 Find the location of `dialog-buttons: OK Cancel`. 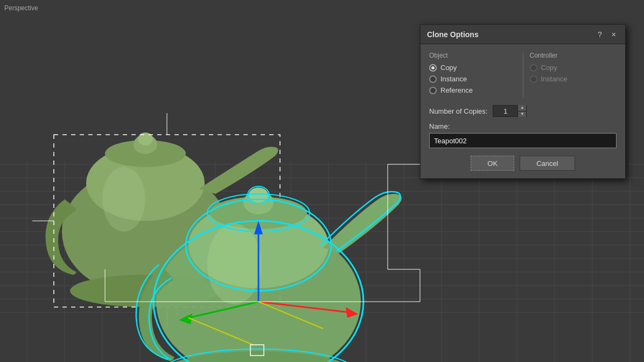

dialog-buttons: OK Cancel is located at coordinates (523, 163).